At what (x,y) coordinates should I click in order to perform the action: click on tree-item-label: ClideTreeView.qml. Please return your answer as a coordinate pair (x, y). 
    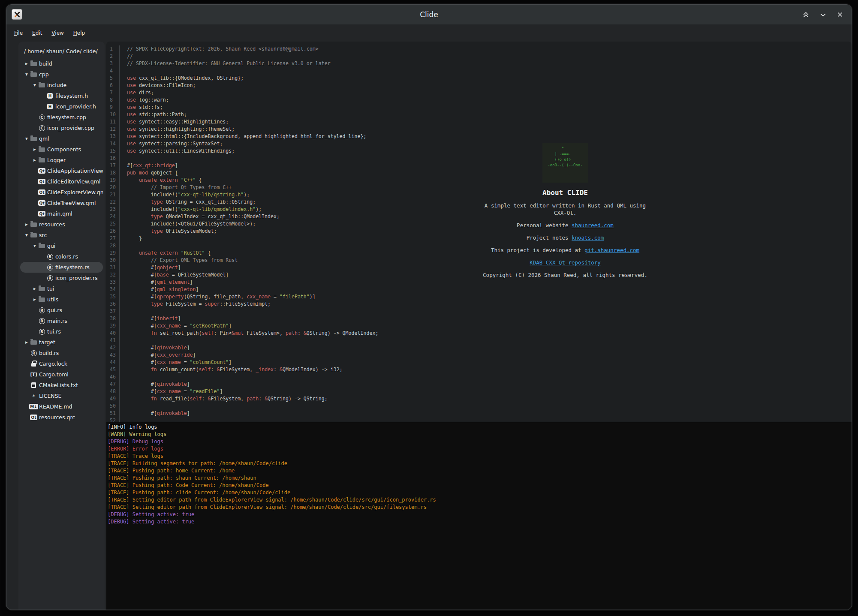
    Looking at the image, I should click on (71, 203).